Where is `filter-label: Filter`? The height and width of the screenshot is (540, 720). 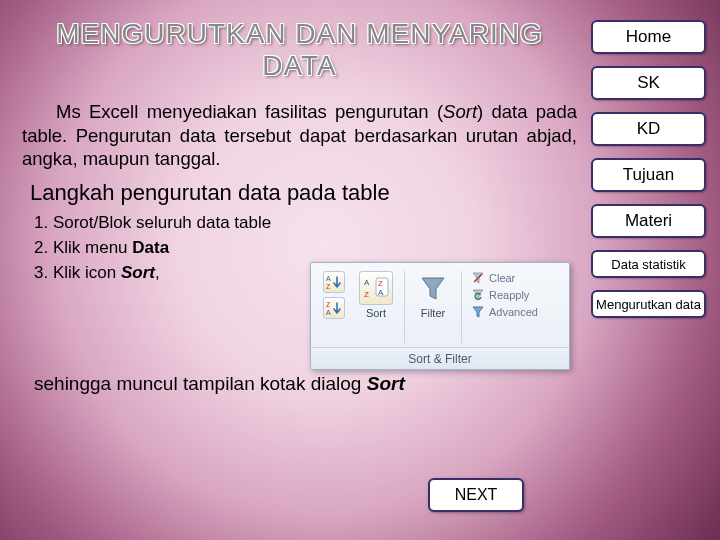 filter-label: Filter is located at coordinates (433, 313).